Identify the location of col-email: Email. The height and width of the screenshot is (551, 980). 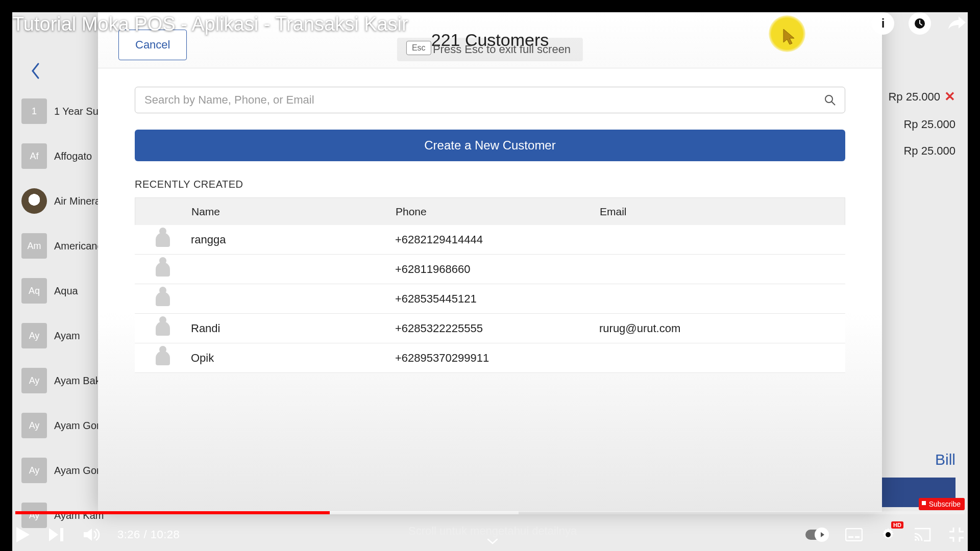
(722, 212).